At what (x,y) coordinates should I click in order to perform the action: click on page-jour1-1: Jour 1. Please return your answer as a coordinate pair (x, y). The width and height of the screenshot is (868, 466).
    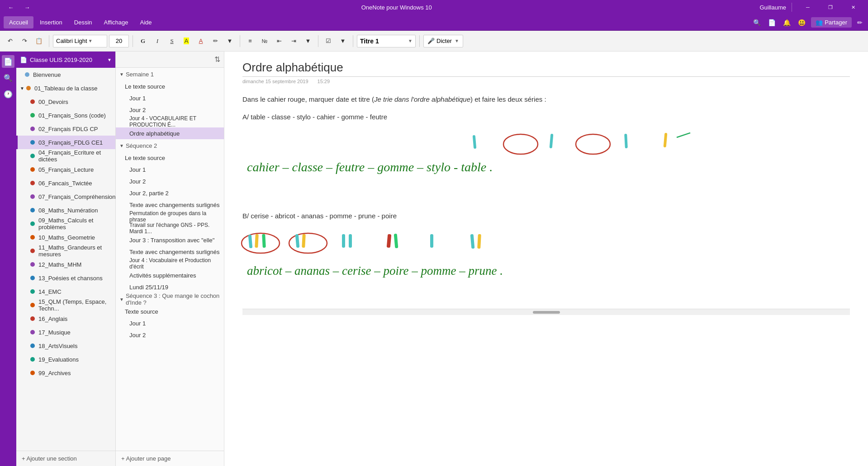
    Looking at the image, I should click on (170, 98).